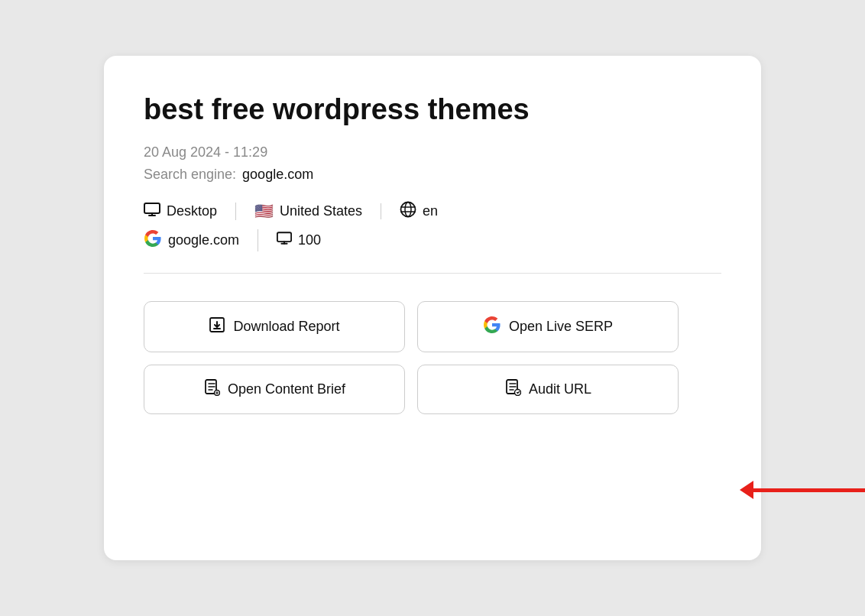 Image resolution: width=865 pixels, height=616 pixels. What do you see at coordinates (318, 211) in the screenshot?
I see `meta-country: 🇺🇸 United States` at bounding box center [318, 211].